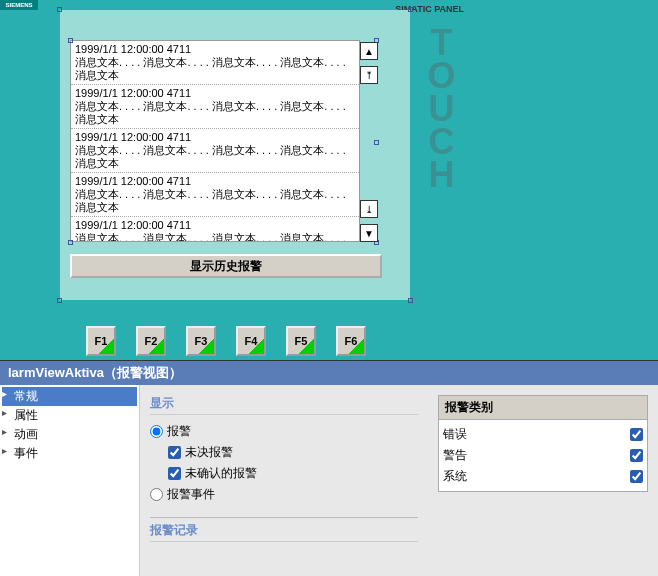 The width and height of the screenshot is (658, 576). I want to click on siemens-logo: SIEMENS, so click(19, 5).